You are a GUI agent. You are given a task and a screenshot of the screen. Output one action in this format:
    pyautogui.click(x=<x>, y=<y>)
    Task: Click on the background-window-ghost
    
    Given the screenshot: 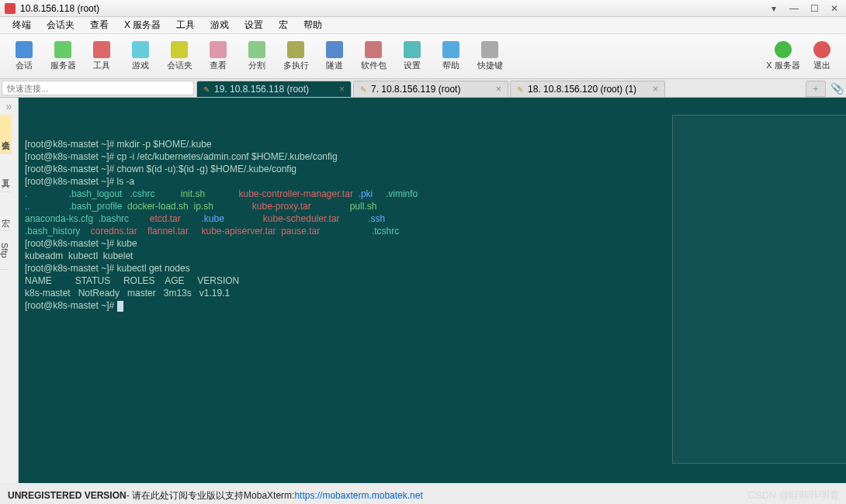 What is the action you would take?
    pyautogui.click(x=759, y=289)
    